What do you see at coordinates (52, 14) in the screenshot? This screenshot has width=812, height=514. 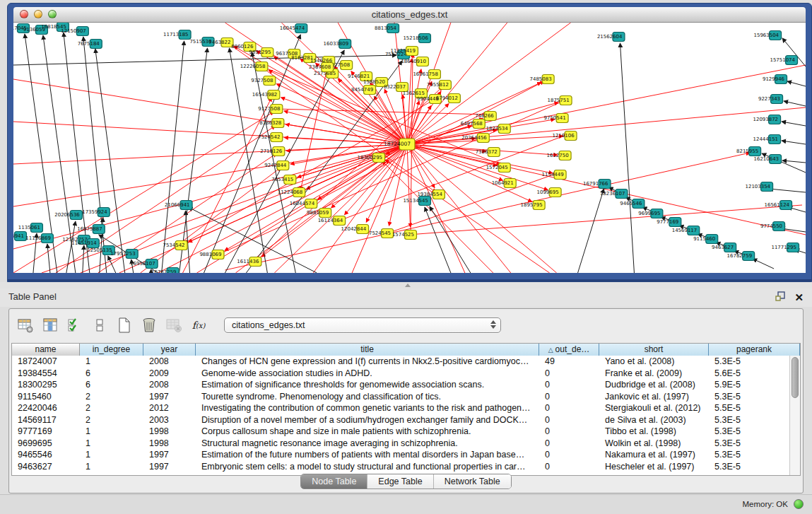 I see `zoom-window-button` at bounding box center [52, 14].